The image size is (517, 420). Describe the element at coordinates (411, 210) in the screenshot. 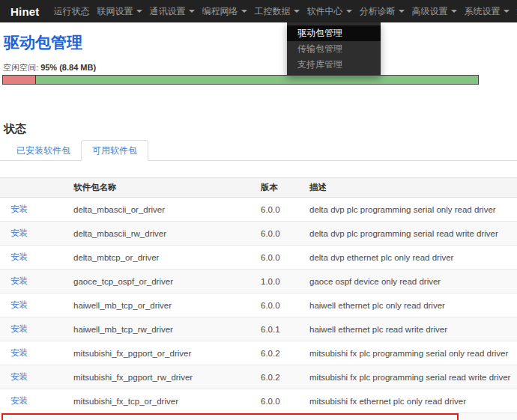

I see `package-description: delta dvp plc programming serial only re…` at that location.